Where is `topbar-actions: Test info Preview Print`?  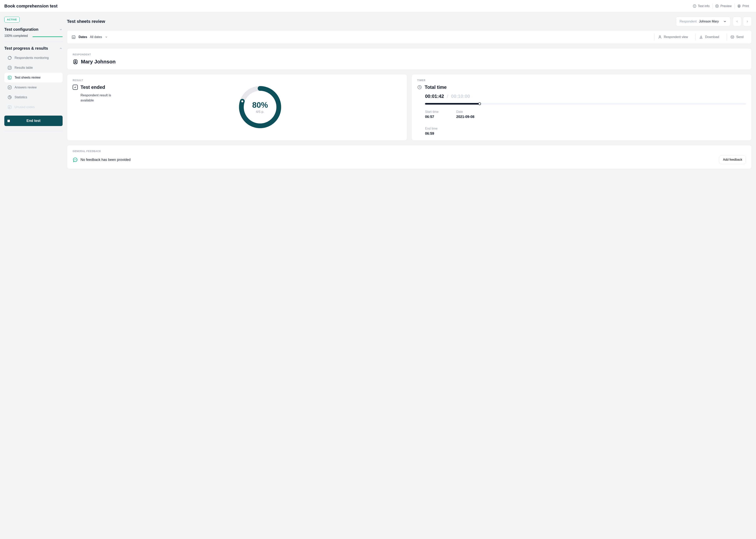 topbar-actions: Test info Preview Print is located at coordinates (721, 6).